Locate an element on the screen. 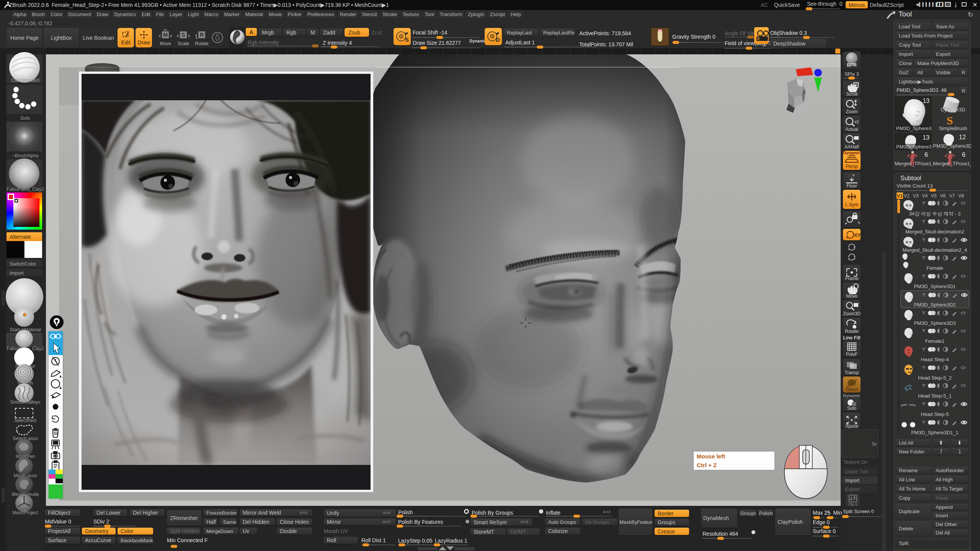 The image size is (980, 551). svg-text: Rotate is located at coordinates (852, 331).